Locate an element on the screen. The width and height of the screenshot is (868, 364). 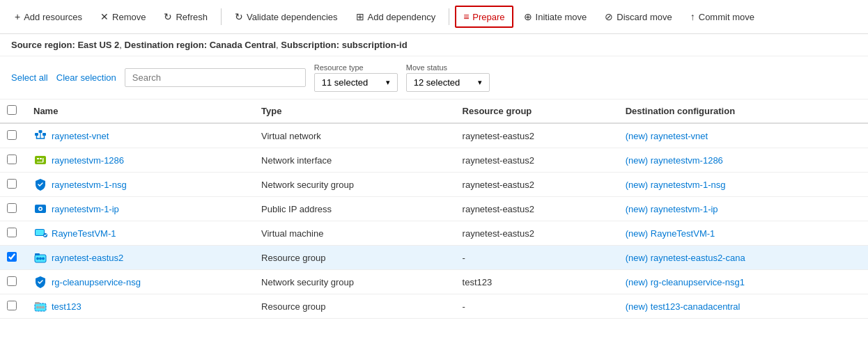
sub-value: subscription-id is located at coordinates (375, 45).